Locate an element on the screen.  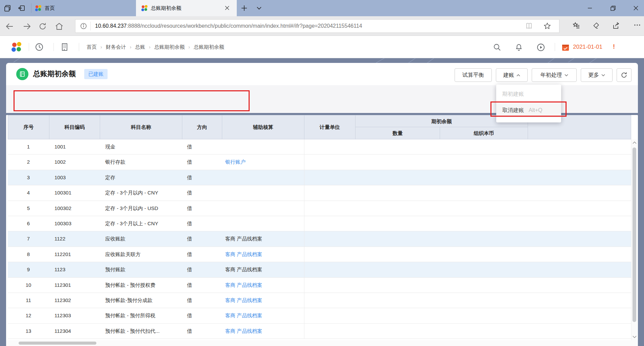
cell-seq: 5 is located at coordinates (28, 208).